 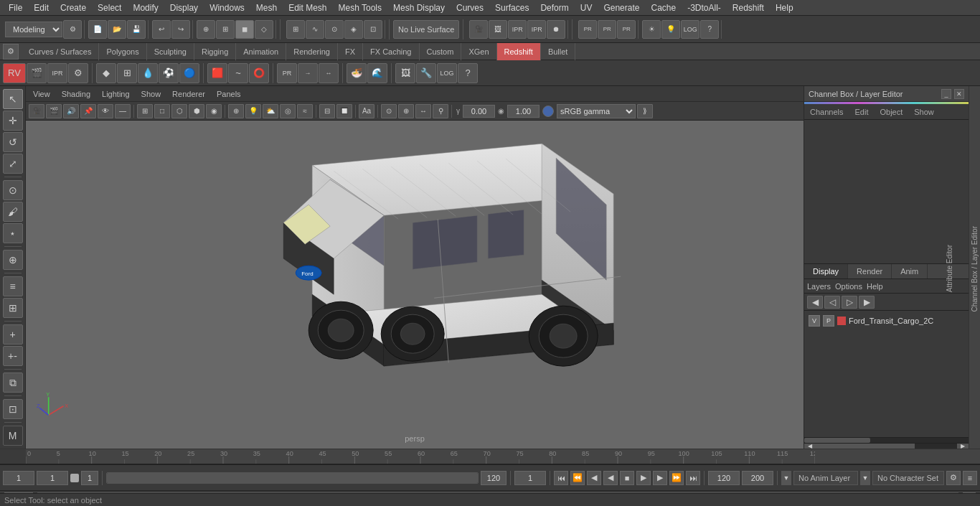 I want to click on vc-expand-btn: ⟫, so click(x=645, y=111).